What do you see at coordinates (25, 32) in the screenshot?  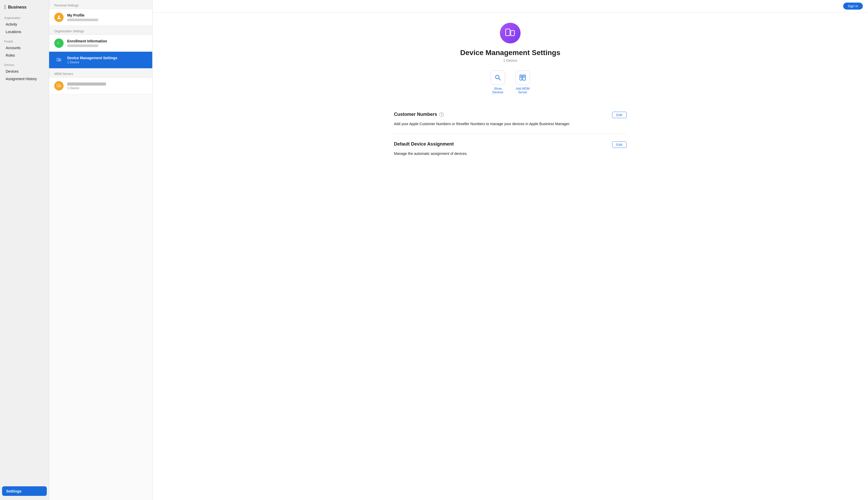 I see `sidebar-item-locations: Locations` at bounding box center [25, 32].